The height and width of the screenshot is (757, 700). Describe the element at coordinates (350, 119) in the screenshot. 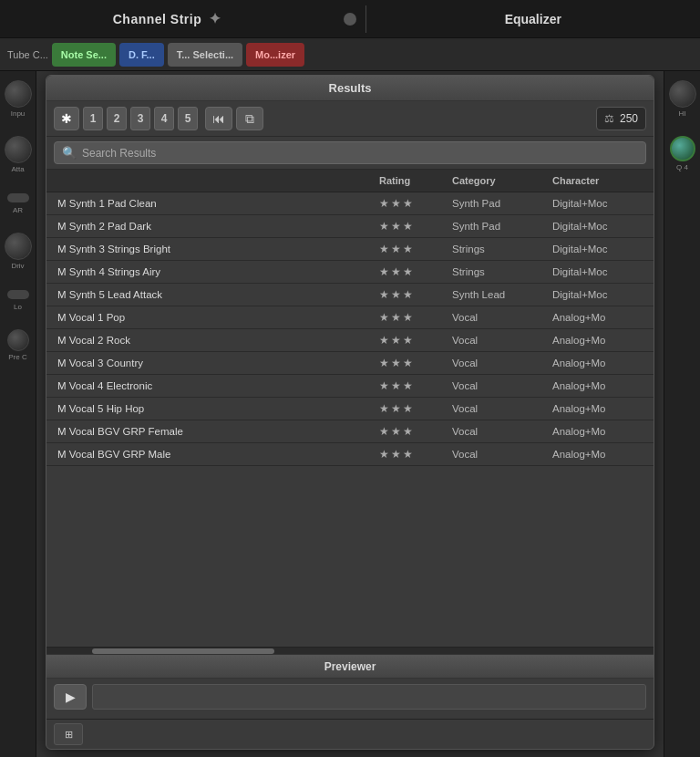

I see `modal-toolbar: ✱ 1 2 3 4 5 ⏮ ⧉ ⚖ 250` at that location.